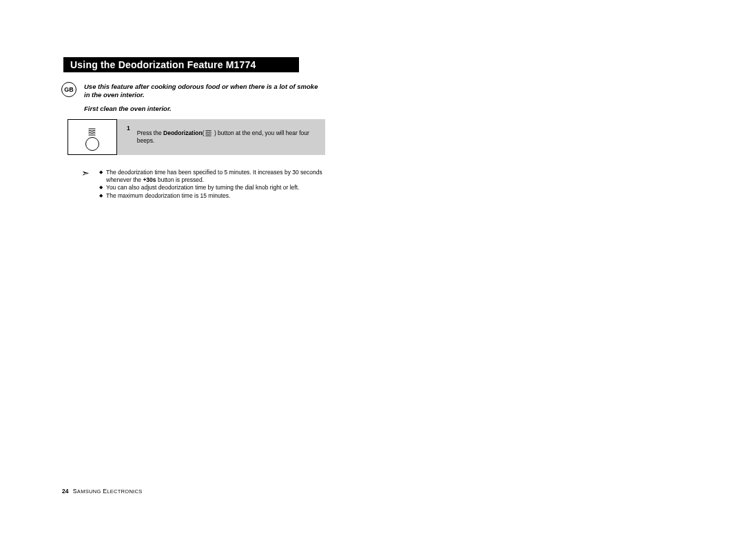 The width and height of the screenshot is (744, 560). I want to click on step-text: Press the Deodorization( ) button at the…, so click(227, 136).